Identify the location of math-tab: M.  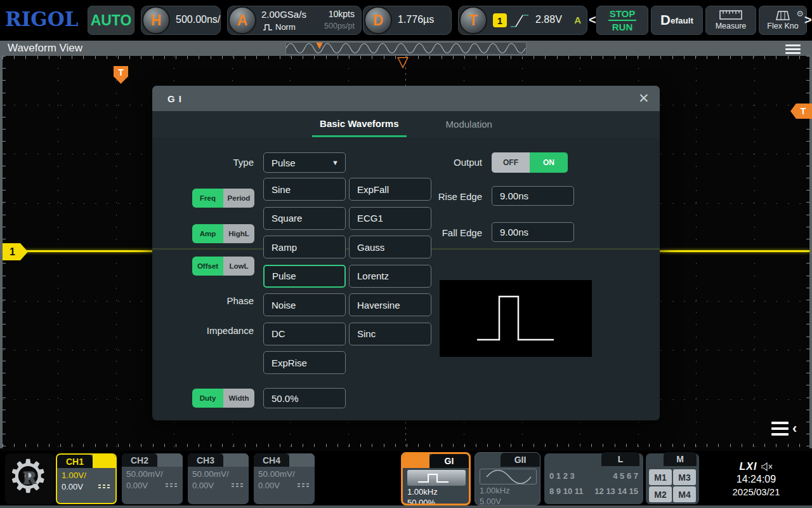
(680, 459).